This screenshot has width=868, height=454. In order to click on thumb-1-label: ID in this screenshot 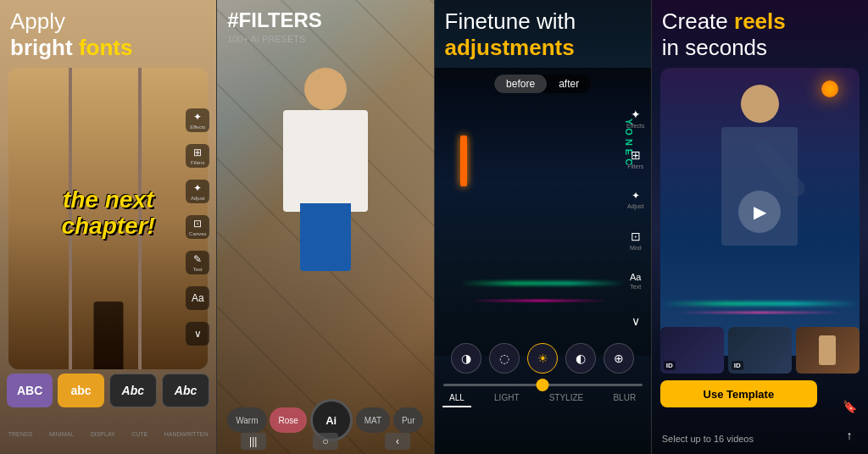, I will do `click(670, 366)`.